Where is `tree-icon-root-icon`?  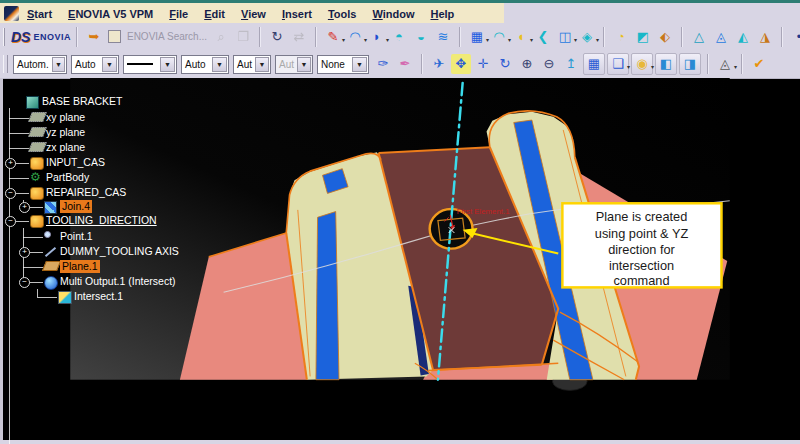
tree-icon-root-icon is located at coordinates (32, 102).